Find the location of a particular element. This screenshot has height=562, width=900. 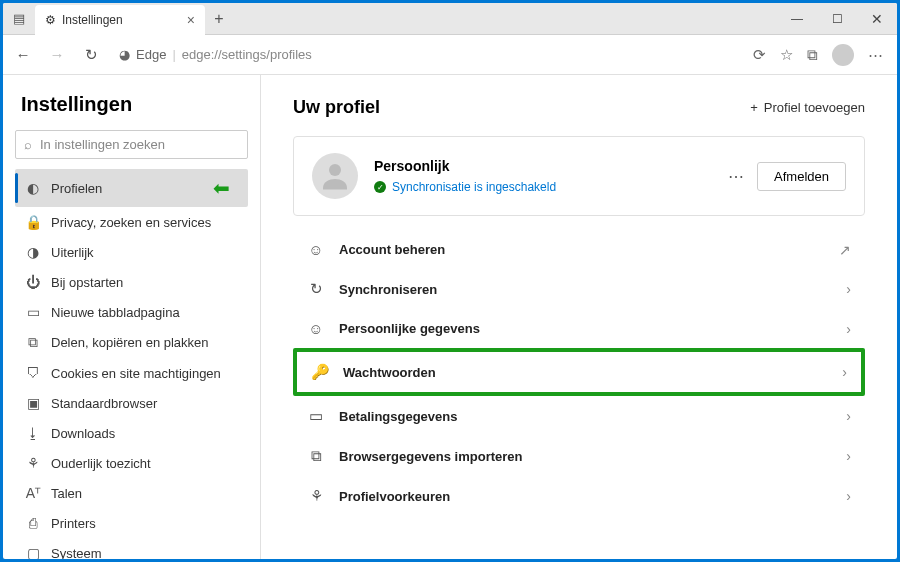

menu-item-label: Profielvoorkeuren is located at coordinates (586, 496).